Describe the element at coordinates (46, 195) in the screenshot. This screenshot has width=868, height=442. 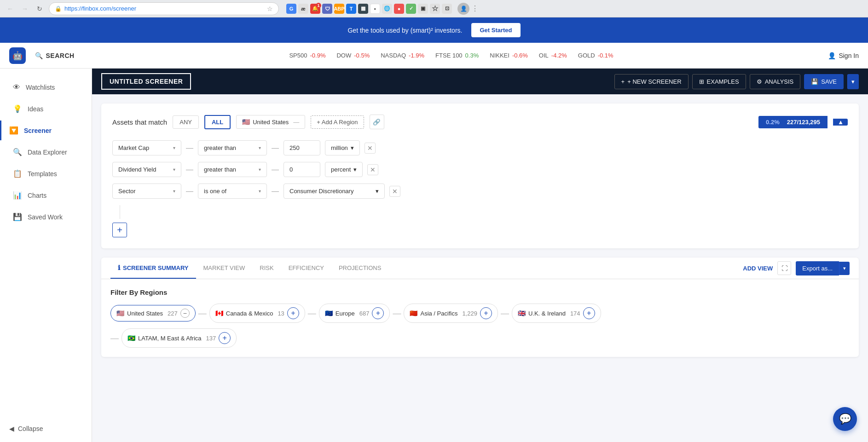
I see `sidebar-item-charts: 📊 Charts` at that location.